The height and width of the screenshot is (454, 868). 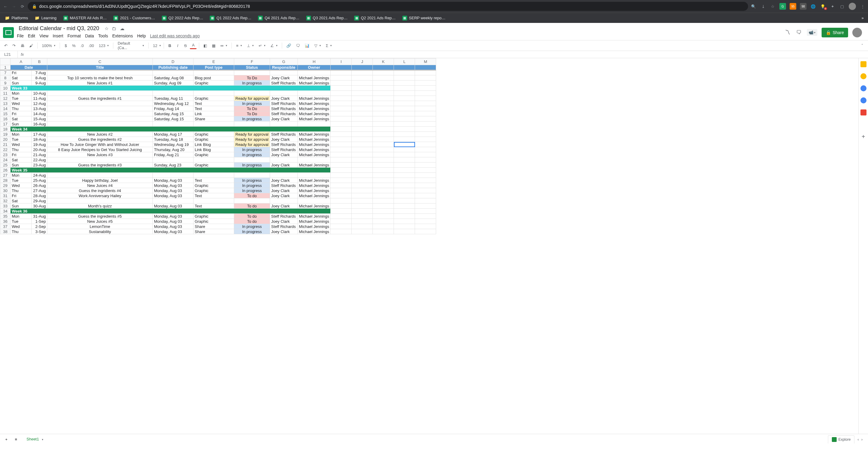 What do you see at coordinates (100, 221) in the screenshot?
I see `cell: New Juices #5` at bounding box center [100, 221].